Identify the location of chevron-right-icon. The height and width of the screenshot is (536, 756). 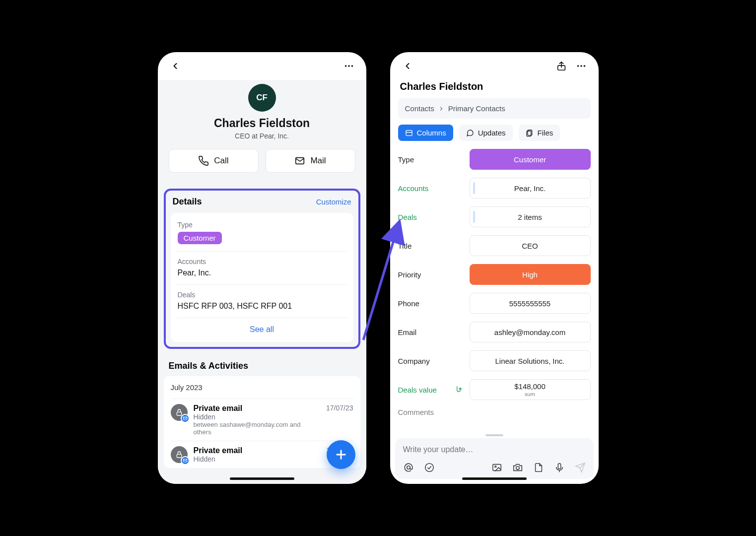
(441, 109).